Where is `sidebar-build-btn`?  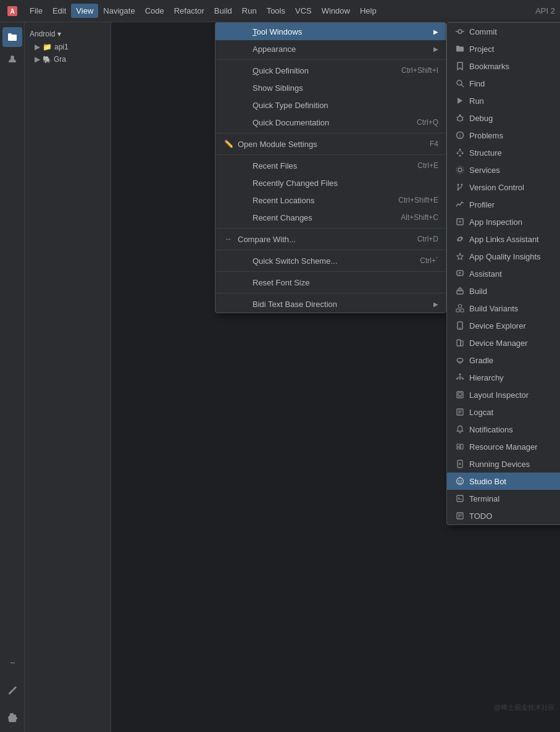 sidebar-build-btn is located at coordinates (12, 690).